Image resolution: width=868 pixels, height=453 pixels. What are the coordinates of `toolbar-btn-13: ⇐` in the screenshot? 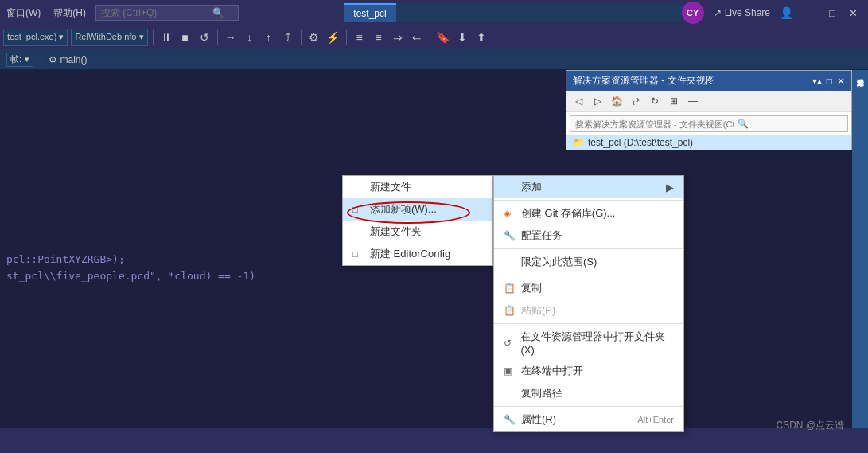 It's located at (417, 37).